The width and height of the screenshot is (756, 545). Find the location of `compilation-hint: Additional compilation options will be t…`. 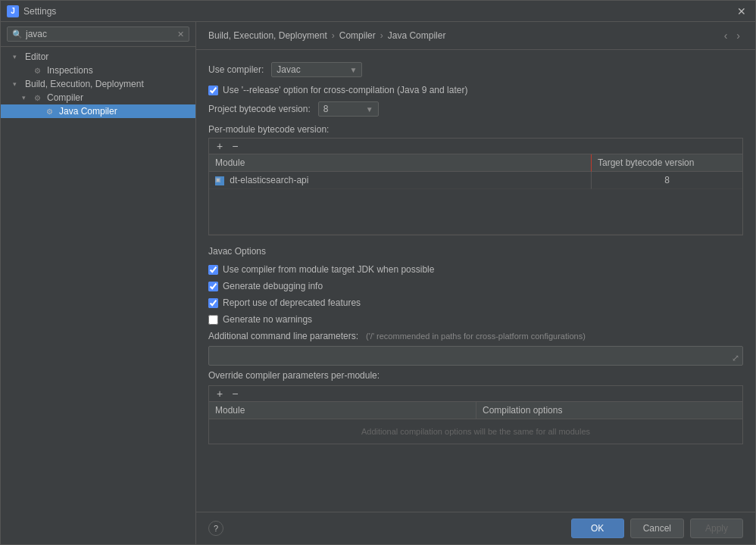

compilation-hint: Additional compilation options will be t… is located at coordinates (476, 431).